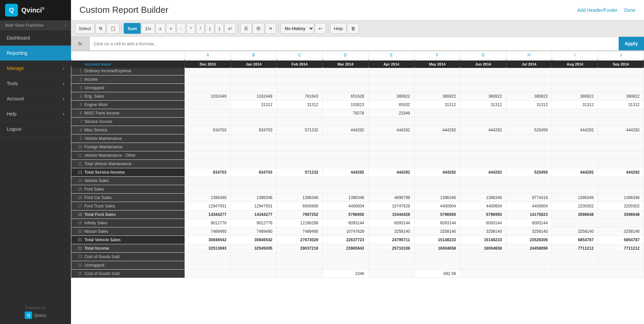 The image size is (644, 324). I want to click on data-cell: 7711212, so click(575, 249).